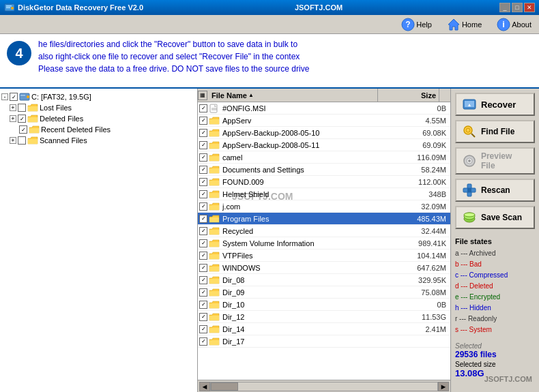 Image resolution: width=539 pixels, height=392 pixels. What do you see at coordinates (495, 190) in the screenshot?
I see `rescan-button: Rescan` at bounding box center [495, 190].